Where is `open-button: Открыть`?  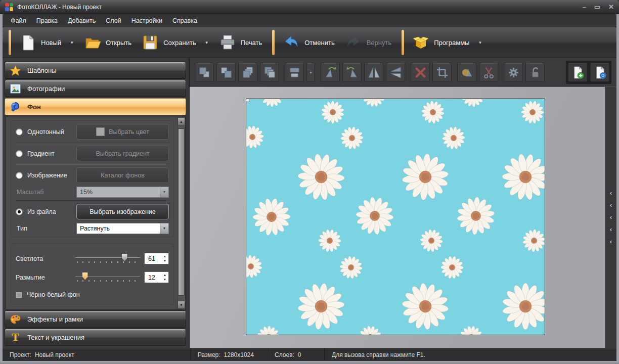
open-button: Открыть is located at coordinates (109, 42).